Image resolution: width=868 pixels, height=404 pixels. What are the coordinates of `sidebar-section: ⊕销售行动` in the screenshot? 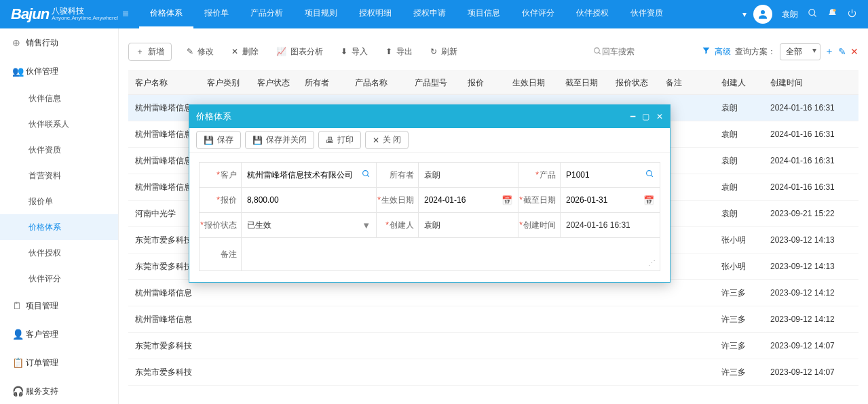 It's located at (59, 43).